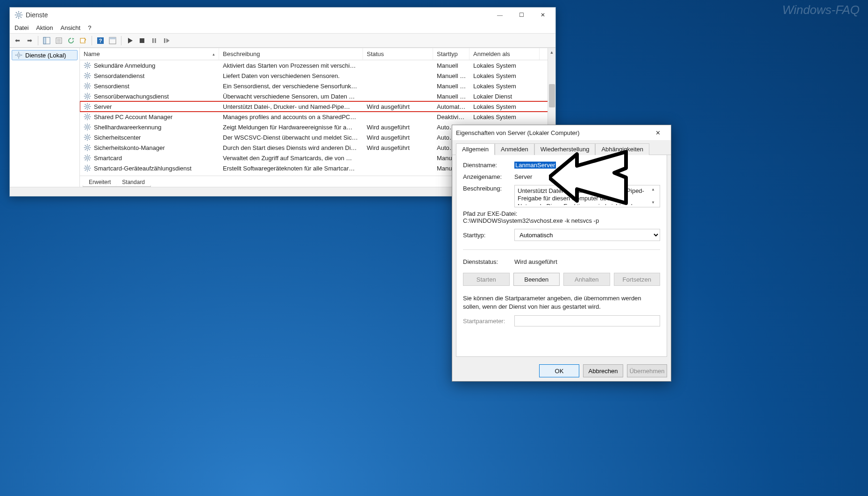 The height and width of the screenshot is (496, 868). I want to click on col-header-status: Status, so click(398, 54).